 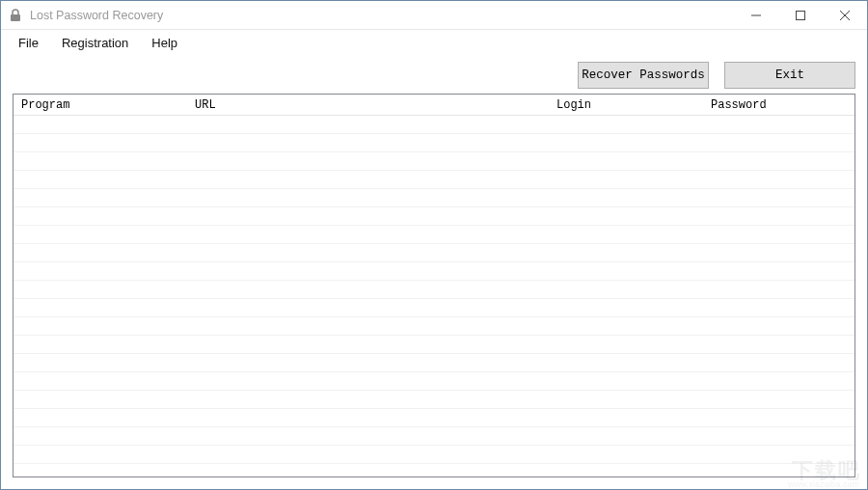 I want to click on watermark-subtext: www.xiazaiba.com, so click(x=824, y=484).